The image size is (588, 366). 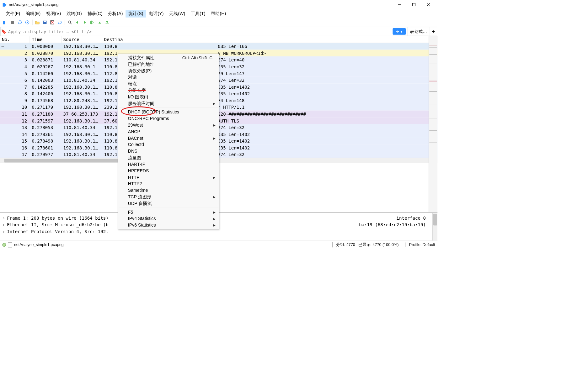 What do you see at coordinates (168, 78) in the screenshot?
I see `menu-option: 对话` at bounding box center [168, 78].